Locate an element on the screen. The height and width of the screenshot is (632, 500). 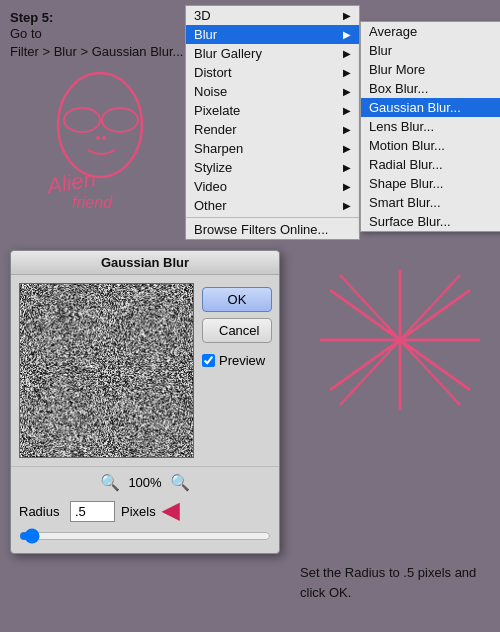
alien-drawing: Alien friend is located at coordinates (100, 140).